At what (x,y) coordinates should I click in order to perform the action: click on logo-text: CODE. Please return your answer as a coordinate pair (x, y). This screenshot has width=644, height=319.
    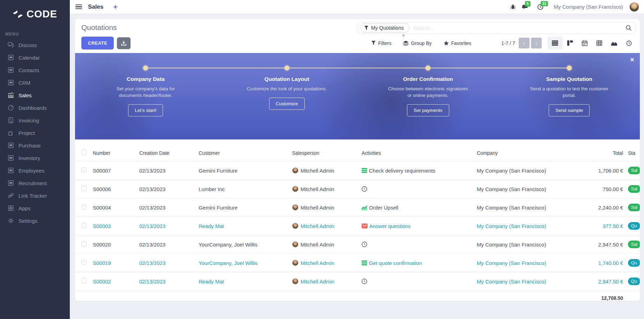
    Looking at the image, I should click on (42, 14).